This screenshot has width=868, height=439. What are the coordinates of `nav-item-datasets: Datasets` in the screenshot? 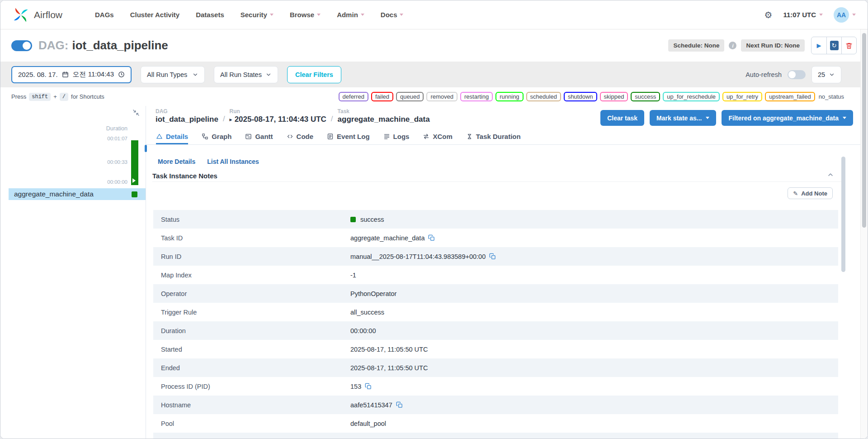 It's located at (210, 14).